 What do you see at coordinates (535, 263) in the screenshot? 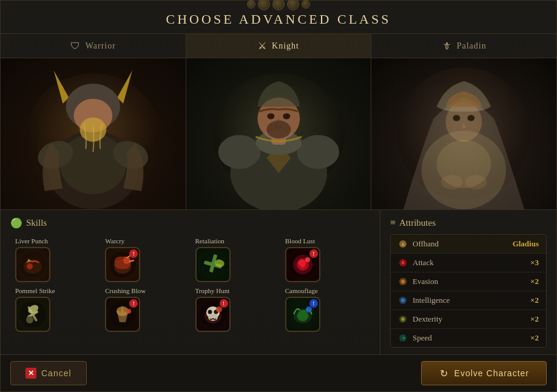
I see `attr-attack-value: ×3` at bounding box center [535, 263].